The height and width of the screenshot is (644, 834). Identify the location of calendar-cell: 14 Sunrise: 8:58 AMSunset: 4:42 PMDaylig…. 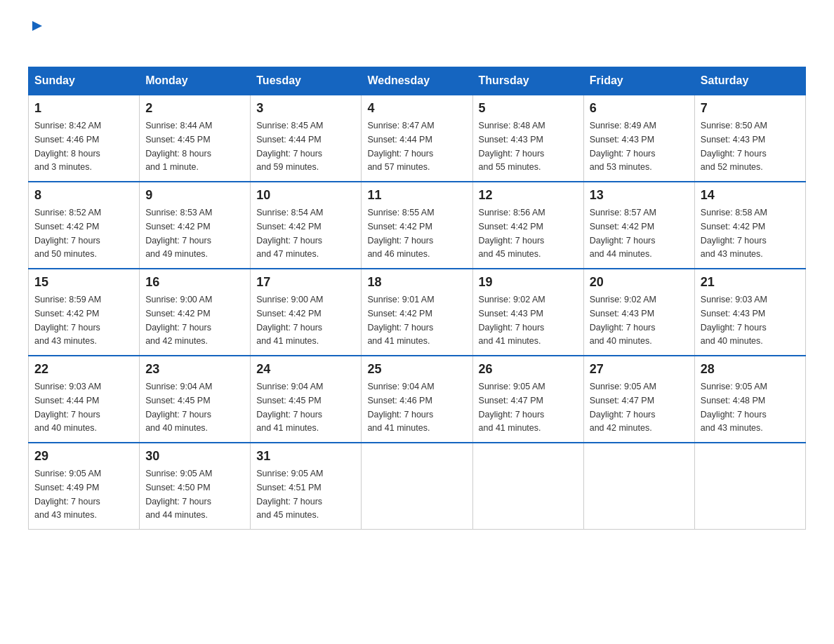
(750, 225).